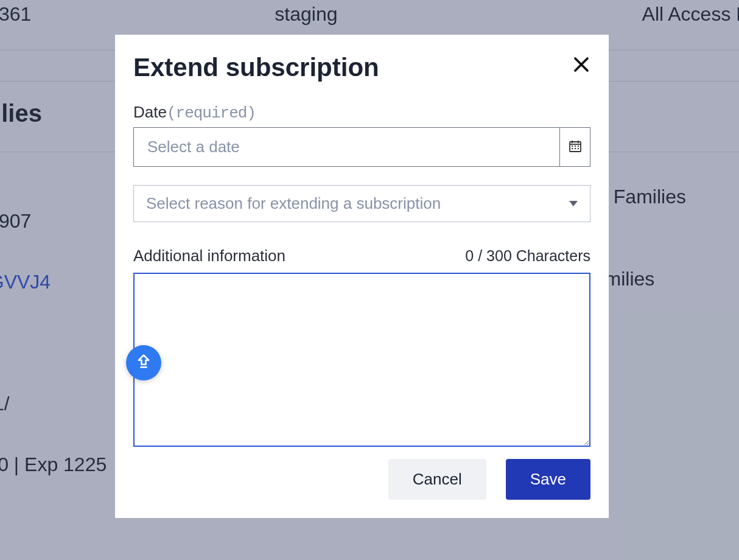 The image size is (739, 560). Describe the element at coordinates (358, 203) in the screenshot. I see `reason-placeholder: Select reason for extending a subscripti…` at that location.